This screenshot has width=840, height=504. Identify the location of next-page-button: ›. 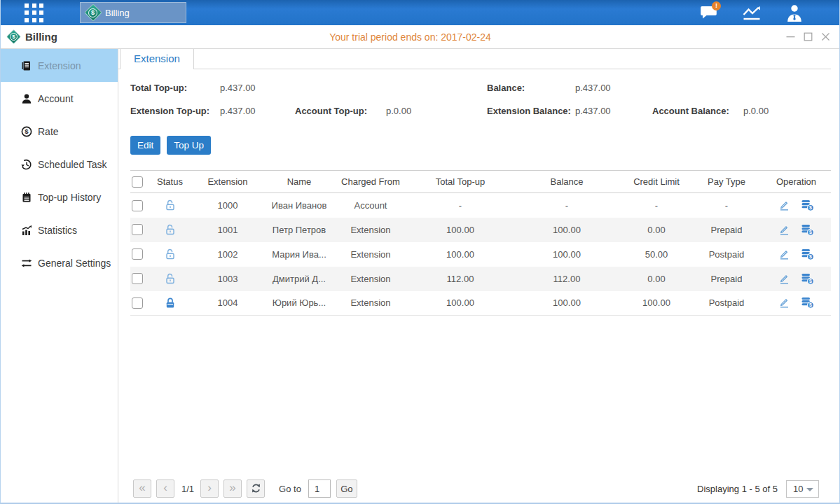
(209, 489).